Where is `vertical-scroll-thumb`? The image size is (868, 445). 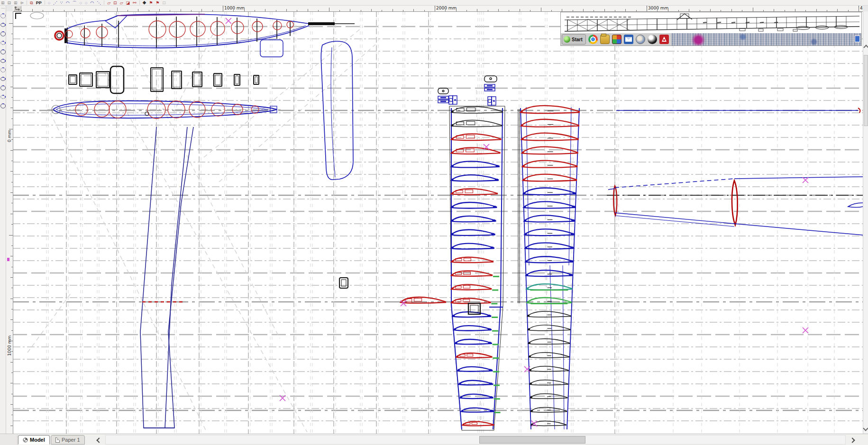
vertical-scroll-thumb is located at coordinates (866, 91).